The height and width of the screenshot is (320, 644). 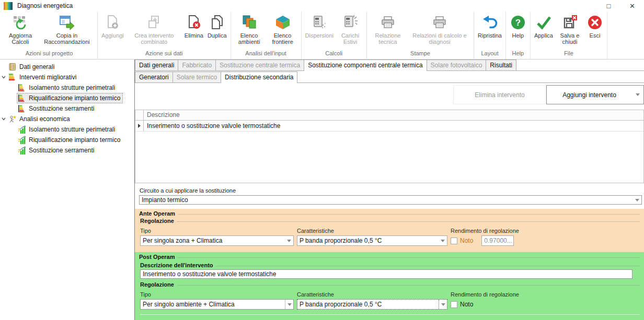 What do you see at coordinates (283, 29) in the screenshot?
I see `elenco-frontiere-button: Elenco frontiere` at bounding box center [283, 29].